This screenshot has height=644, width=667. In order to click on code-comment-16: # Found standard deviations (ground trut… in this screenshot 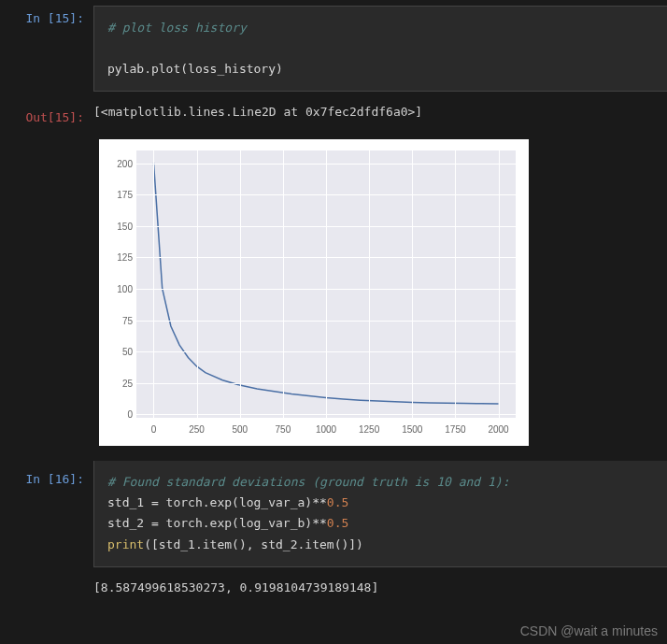, I will do `click(308, 482)`.